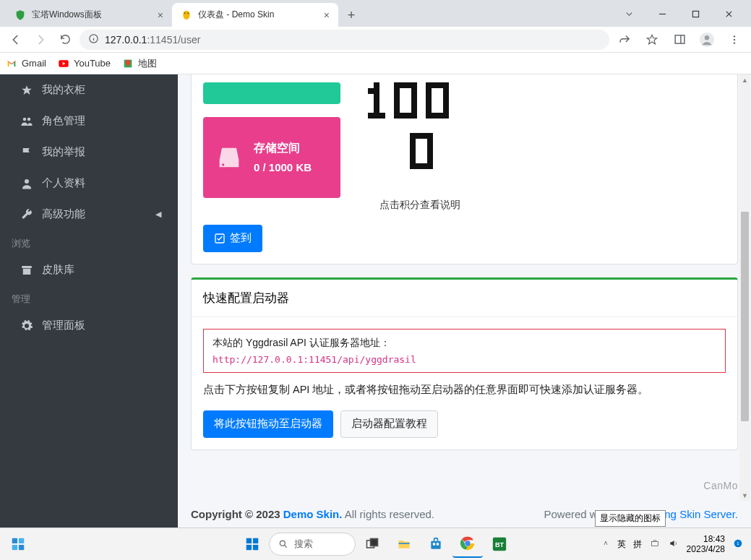  Describe the element at coordinates (272, 158) in the screenshot. I see `infobox-storage: 存储空间 0 / 1000 KB` at that location.